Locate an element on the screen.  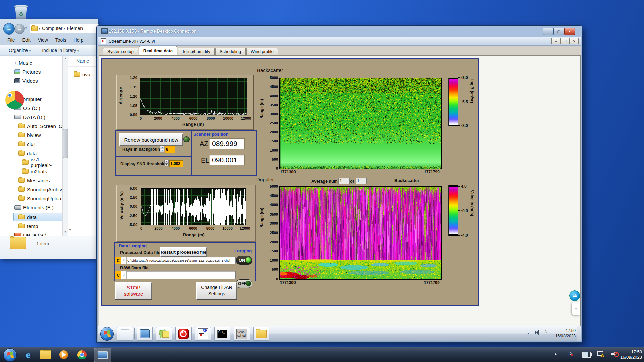
rdp-close-button: ✕ is located at coordinates (570, 32).